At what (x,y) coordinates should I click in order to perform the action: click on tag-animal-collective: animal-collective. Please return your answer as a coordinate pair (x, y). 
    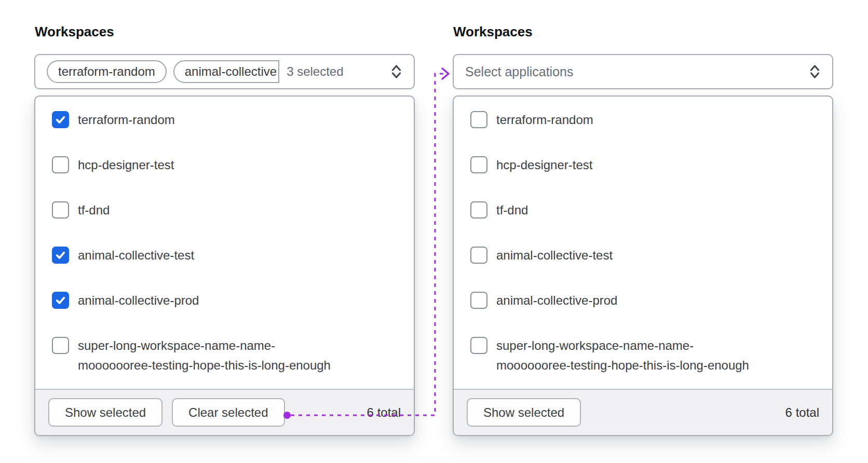
    Looking at the image, I should click on (226, 72).